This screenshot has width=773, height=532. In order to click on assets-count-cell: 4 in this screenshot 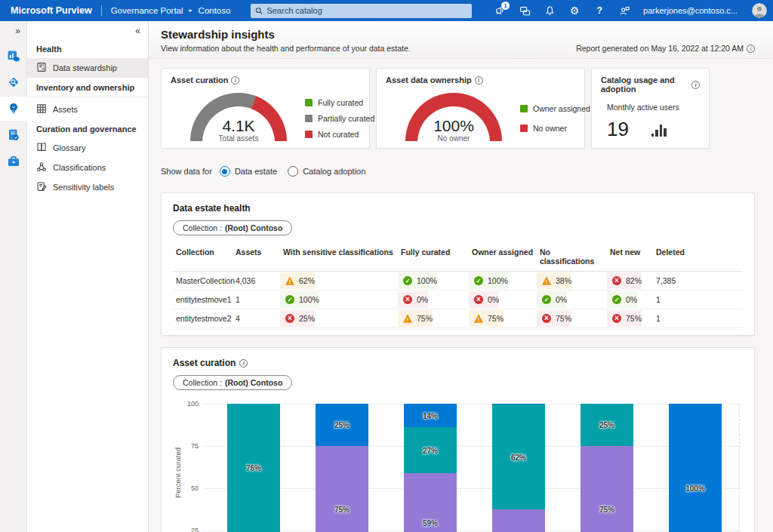, I will do `click(257, 318)`.